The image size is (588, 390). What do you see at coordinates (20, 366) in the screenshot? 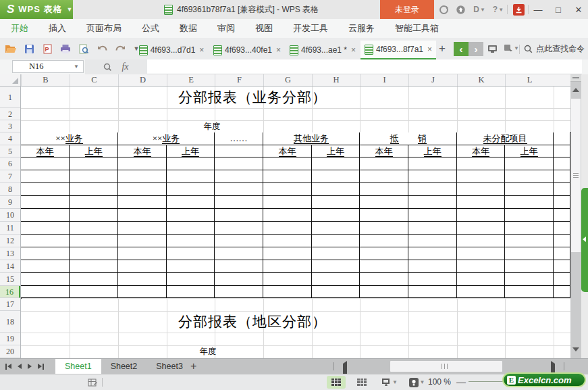
I see `prev-sheet-button` at bounding box center [20, 366].